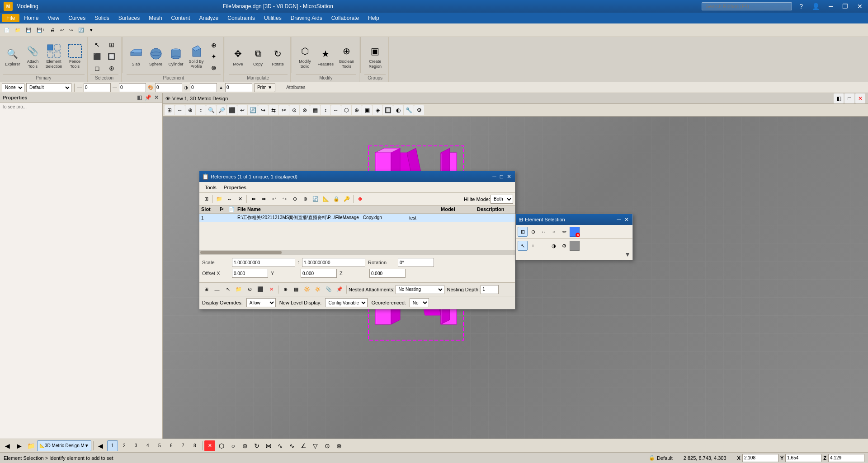 The image size is (868, 463). What do you see at coordinates (196, 56) in the screenshot?
I see `solid-by-profile-button: Solid ByProfile` at bounding box center [196, 56].